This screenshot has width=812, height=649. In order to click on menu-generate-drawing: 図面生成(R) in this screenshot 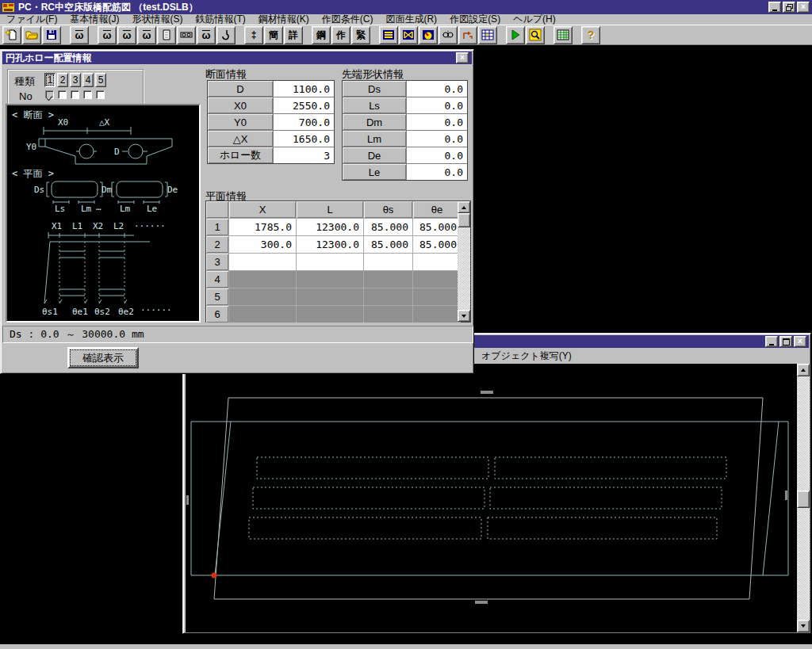, I will do `click(411, 19)`.